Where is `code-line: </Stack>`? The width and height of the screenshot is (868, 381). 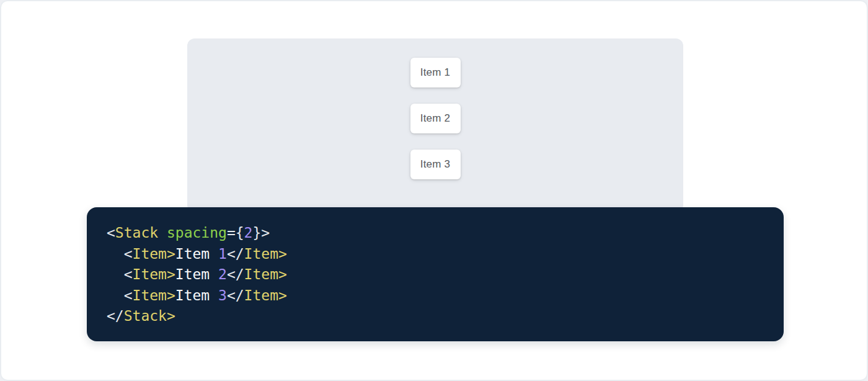
code-line: </Stack> is located at coordinates (435, 316).